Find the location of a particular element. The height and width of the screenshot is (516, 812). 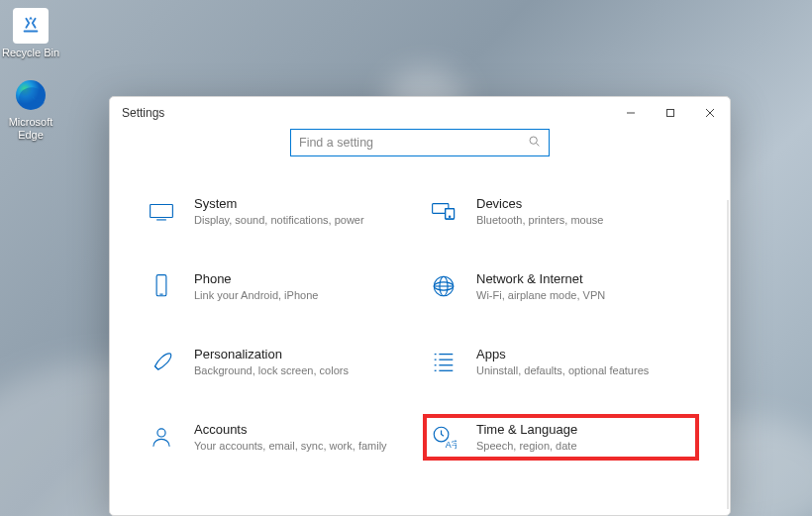

minimize-button is located at coordinates (631, 113).